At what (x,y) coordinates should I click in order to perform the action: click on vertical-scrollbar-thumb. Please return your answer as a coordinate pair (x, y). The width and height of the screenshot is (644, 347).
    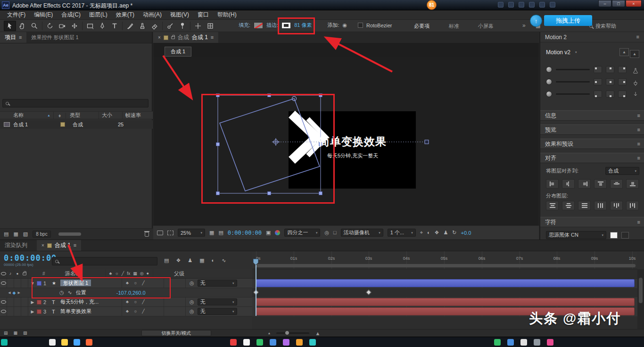
    Looking at the image, I should click on (641, 290).